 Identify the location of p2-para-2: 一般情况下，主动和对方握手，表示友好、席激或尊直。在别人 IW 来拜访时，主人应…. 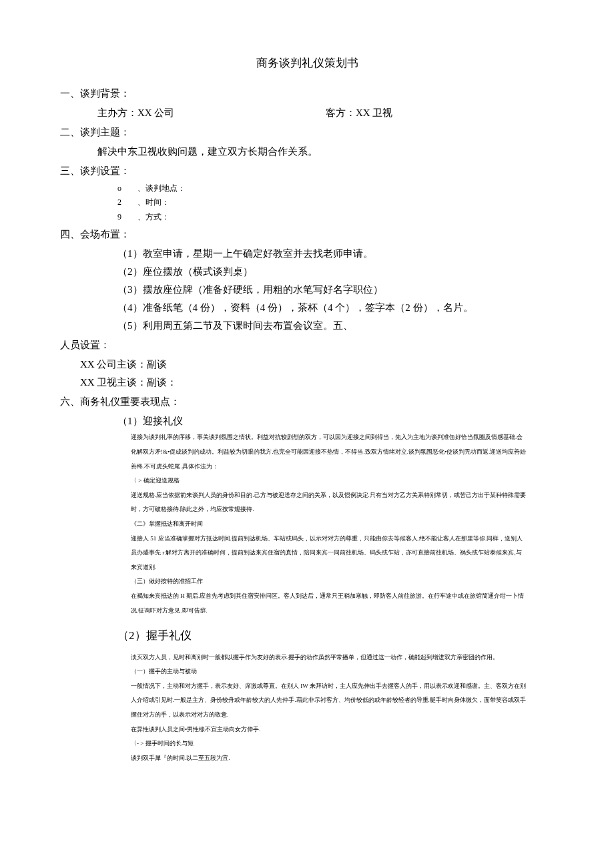
(307, 701).